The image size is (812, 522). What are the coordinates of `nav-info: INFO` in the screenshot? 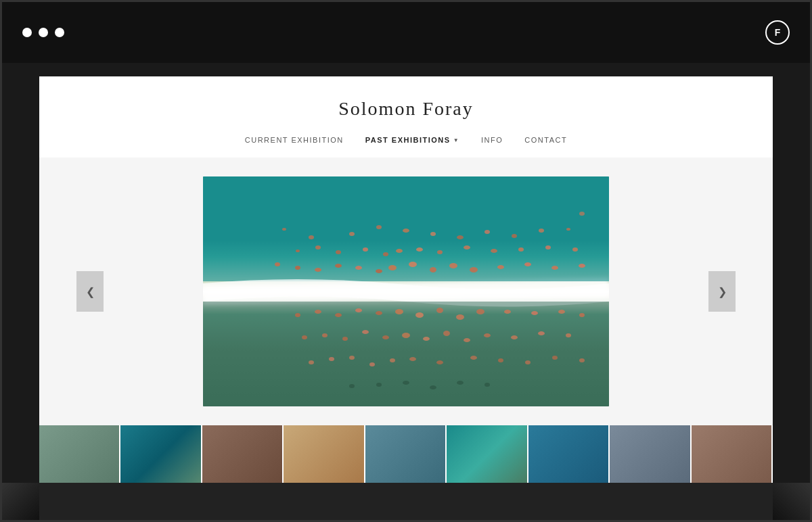 It's located at (492, 140).